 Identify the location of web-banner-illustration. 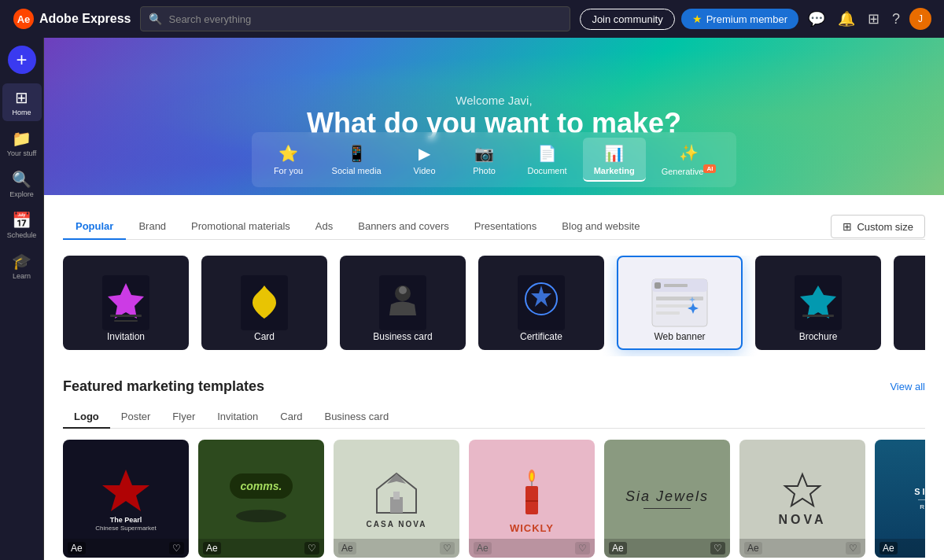
(680, 303).